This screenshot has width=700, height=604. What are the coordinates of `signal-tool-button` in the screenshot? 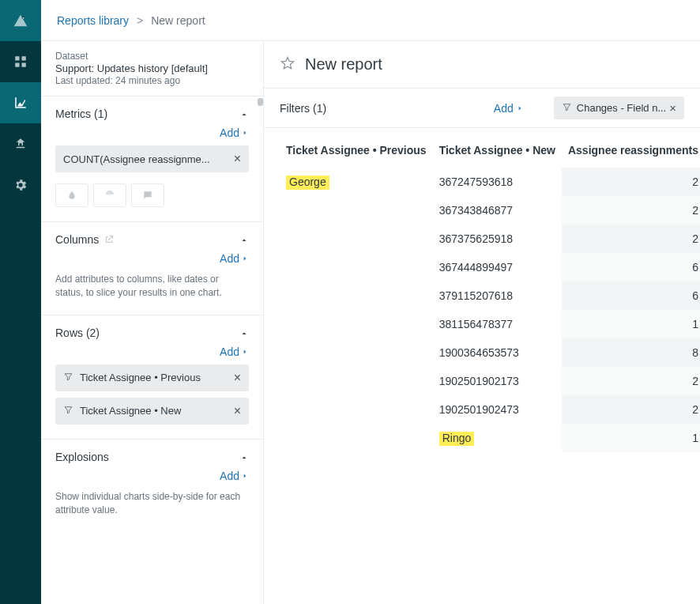 It's located at (110, 195).